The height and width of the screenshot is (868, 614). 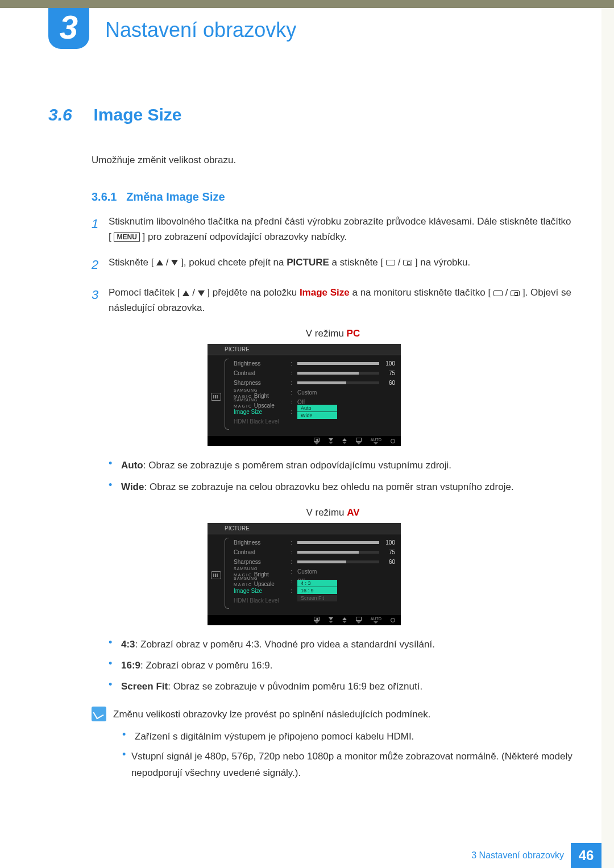 What do you see at coordinates (341, 476) in the screenshot?
I see `pc-options-list: •Auto: Obraz se zobrazuje s poměrem stra…` at bounding box center [341, 476].